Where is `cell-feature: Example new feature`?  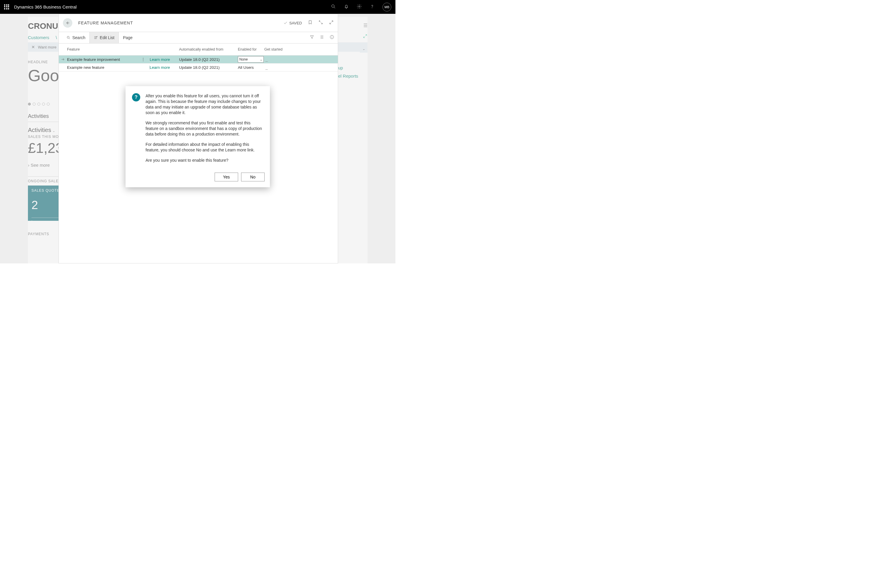
cell-feature: Example new feature is located at coordinates (104, 68).